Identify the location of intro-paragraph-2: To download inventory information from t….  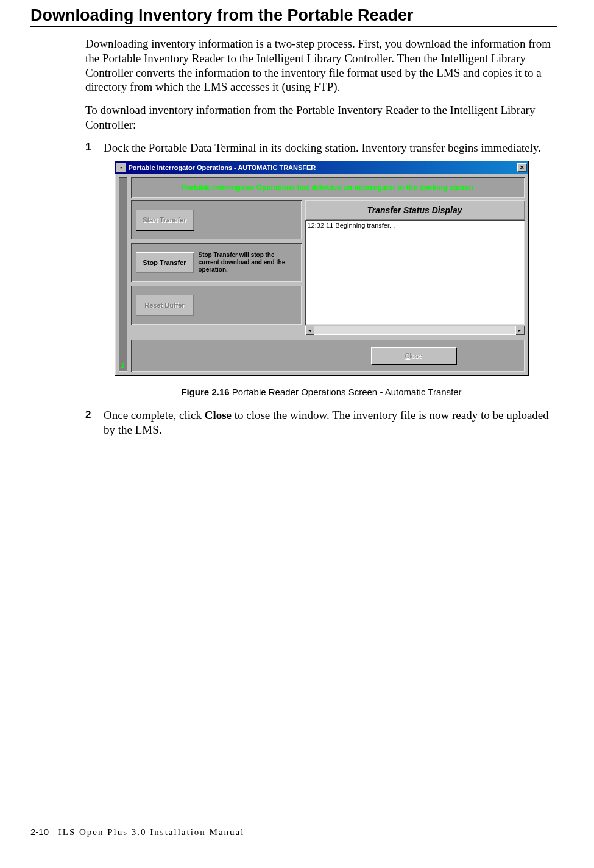
(322, 118).